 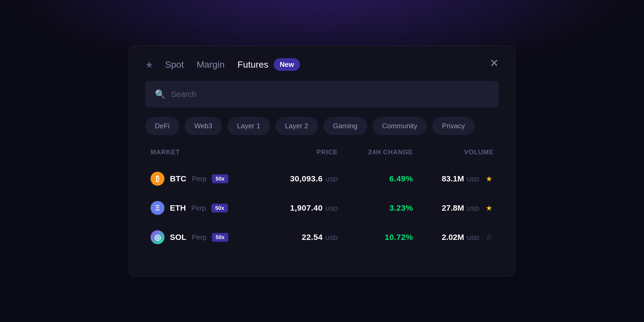 I want to click on volume-cell-sol: 2.02M USD ☆, so click(x=453, y=237).